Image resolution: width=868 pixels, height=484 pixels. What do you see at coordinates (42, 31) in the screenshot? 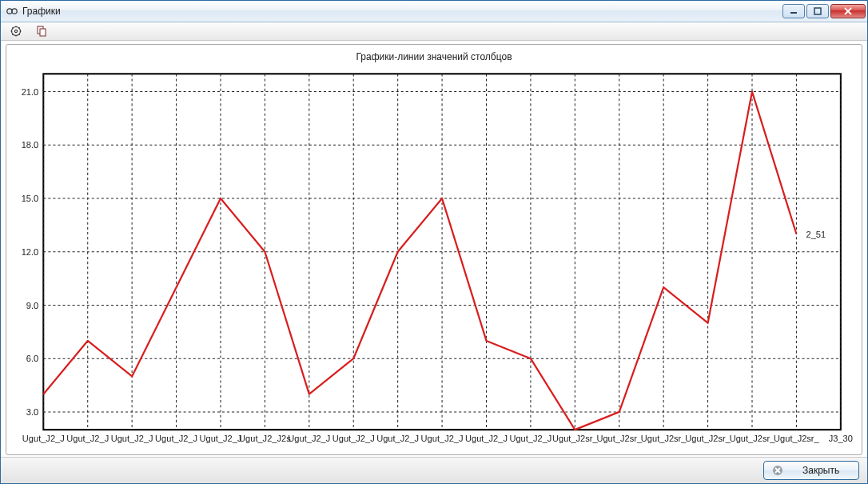
I see `copy-icon` at bounding box center [42, 31].